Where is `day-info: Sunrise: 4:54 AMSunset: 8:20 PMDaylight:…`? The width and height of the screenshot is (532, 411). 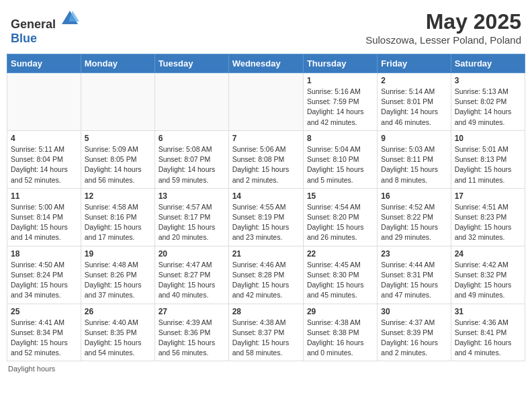 day-info: Sunrise: 4:54 AMSunset: 8:20 PMDaylight:… is located at coordinates (340, 223).